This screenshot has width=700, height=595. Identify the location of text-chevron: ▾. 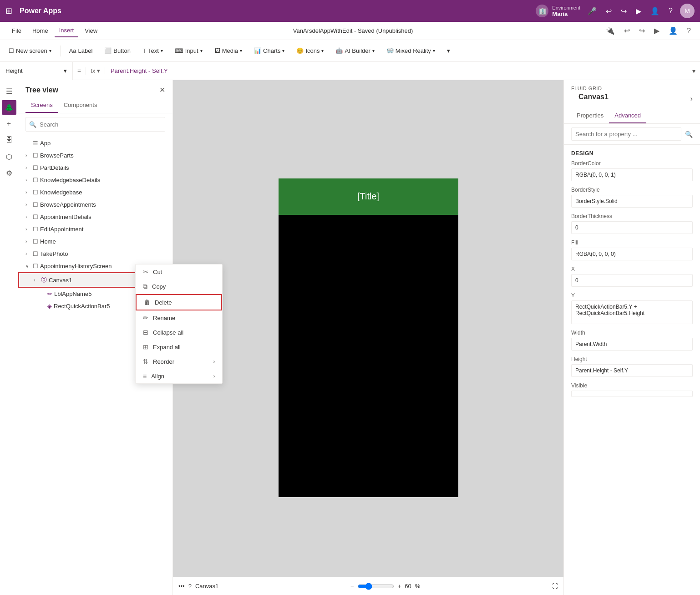
(162, 51).